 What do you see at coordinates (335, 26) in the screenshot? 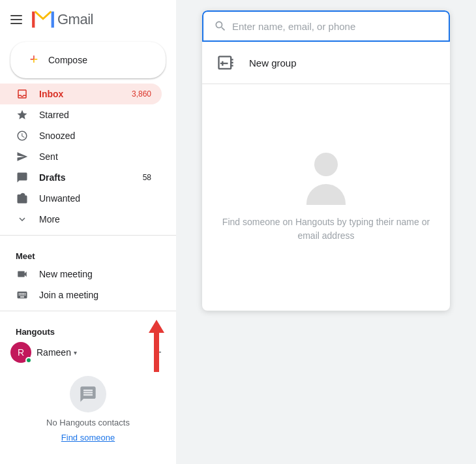
I see `search-input` at bounding box center [335, 26].